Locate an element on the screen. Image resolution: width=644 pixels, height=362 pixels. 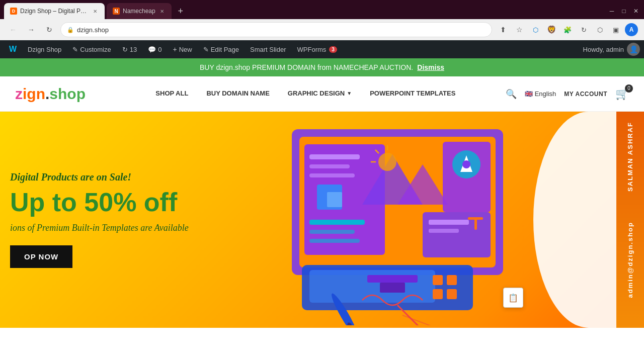
wp-edit-page: ✎ Edit Page is located at coordinates (221, 49).